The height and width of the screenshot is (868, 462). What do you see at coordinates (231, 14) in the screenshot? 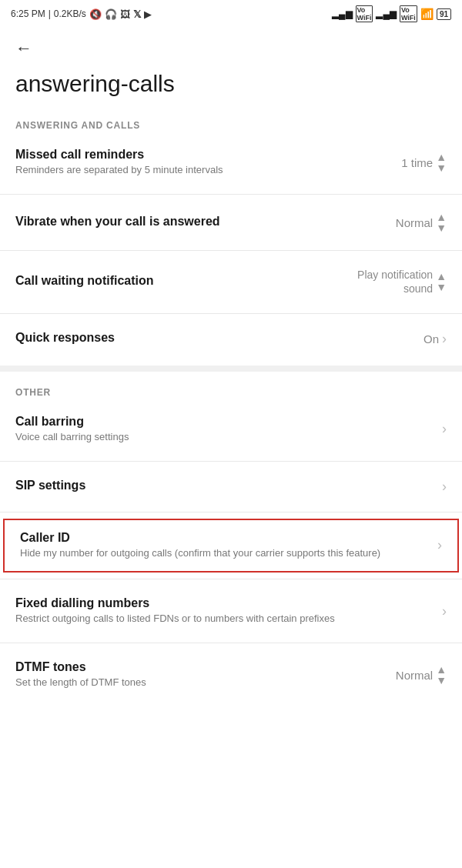
I see `status-bar: 6:25 PM | 0.2KB/s 🔇 🎧 🖼 𝕏 ▶ ▂▄▆ VoWiFi ▂…` at bounding box center [231, 14].